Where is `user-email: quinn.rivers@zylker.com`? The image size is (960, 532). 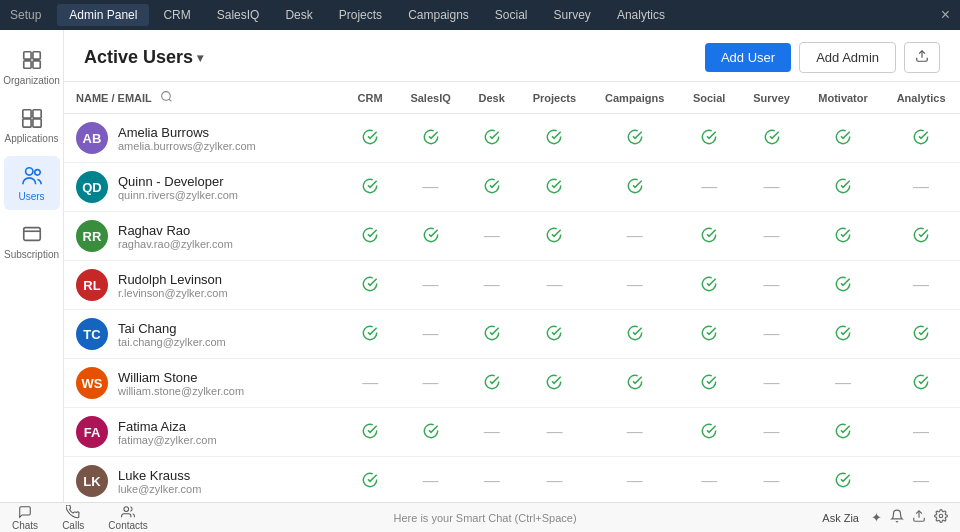 user-email: quinn.rivers@zylker.com is located at coordinates (178, 195).